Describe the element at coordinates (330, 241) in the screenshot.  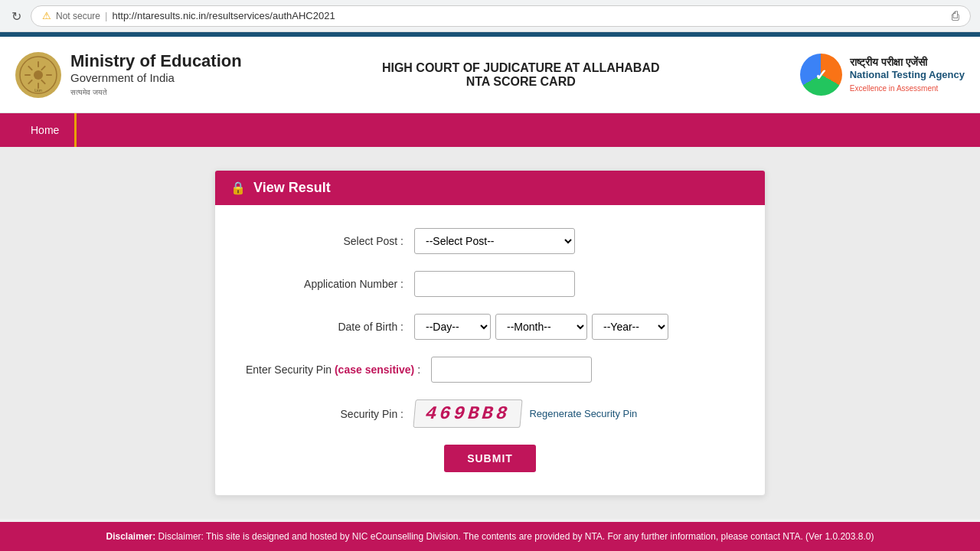
I see `select-post-label: Select Post :` at that location.